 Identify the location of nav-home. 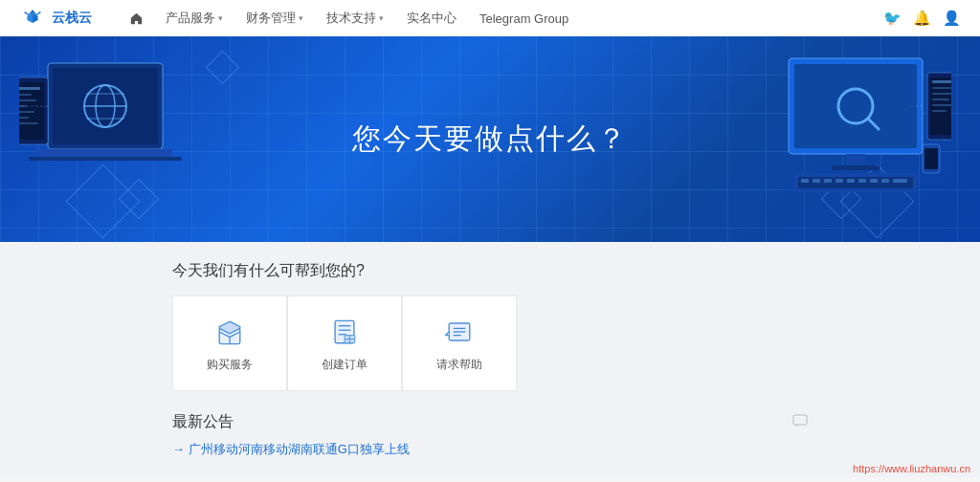
(136, 19).